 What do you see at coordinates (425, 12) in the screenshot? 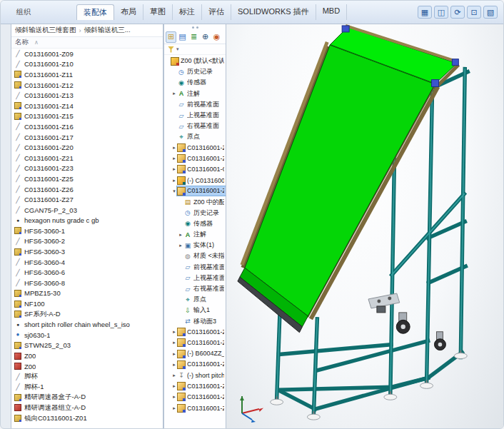
I see `zoom-fit-icon: ▦` at bounding box center [425, 12].